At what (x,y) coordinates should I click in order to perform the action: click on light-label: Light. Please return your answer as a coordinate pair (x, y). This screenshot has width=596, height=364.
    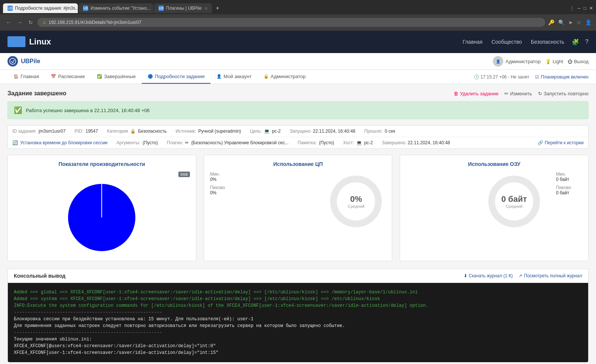
    Looking at the image, I should click on (558, 61).